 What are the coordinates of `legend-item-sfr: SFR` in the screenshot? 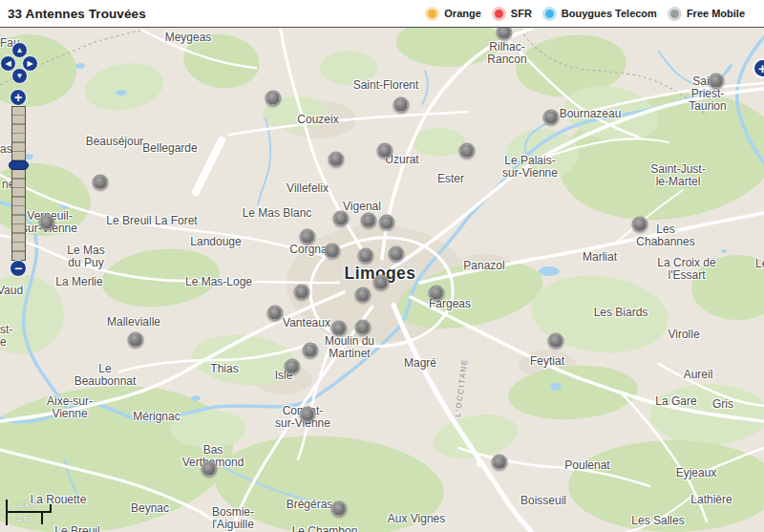 It's located at (512, 13).